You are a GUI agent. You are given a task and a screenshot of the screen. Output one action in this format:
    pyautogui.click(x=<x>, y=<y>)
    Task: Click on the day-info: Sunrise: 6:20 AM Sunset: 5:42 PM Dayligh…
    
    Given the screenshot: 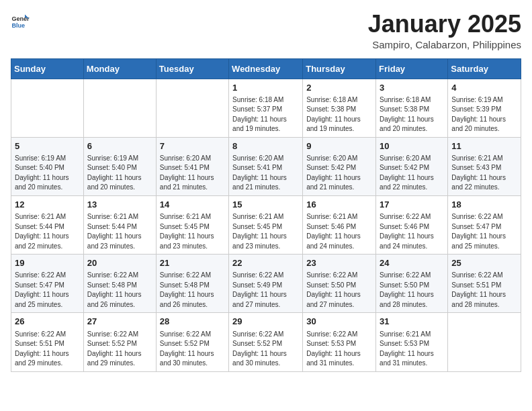 What is the action you would take?
    pyautogui.click(x=339, y=173)
    